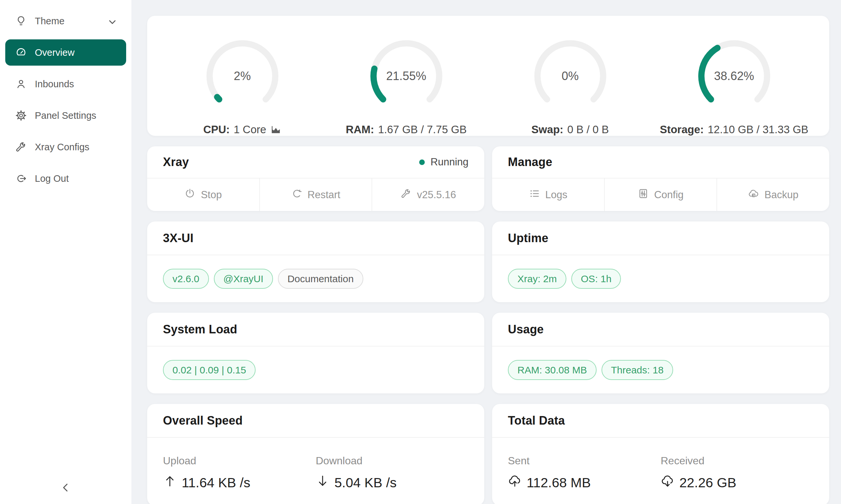 The image size is (841, 504). What do you see at coordinates (66, 179) in the screenshot?
I see `sidebar-item-log-out: Log Out` at bounding box center [66, 179].